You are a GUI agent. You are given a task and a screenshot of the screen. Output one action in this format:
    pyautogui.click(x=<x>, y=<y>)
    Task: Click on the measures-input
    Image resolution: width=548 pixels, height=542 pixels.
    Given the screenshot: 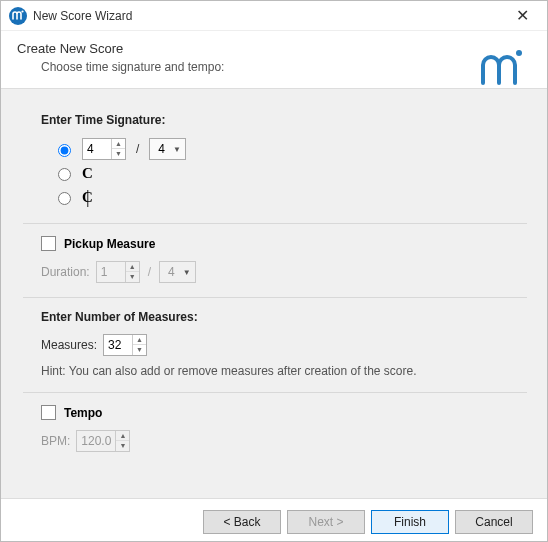 What is the action you would take?
    pyautogui.click(x=118, y=345)
    